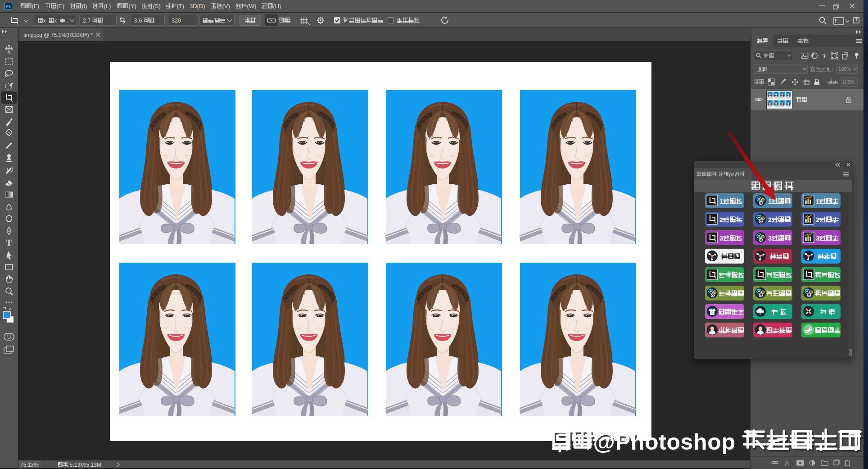 This screenshot has height=469, width=868. I want to click on svg-text: (W), so click(252, 6).